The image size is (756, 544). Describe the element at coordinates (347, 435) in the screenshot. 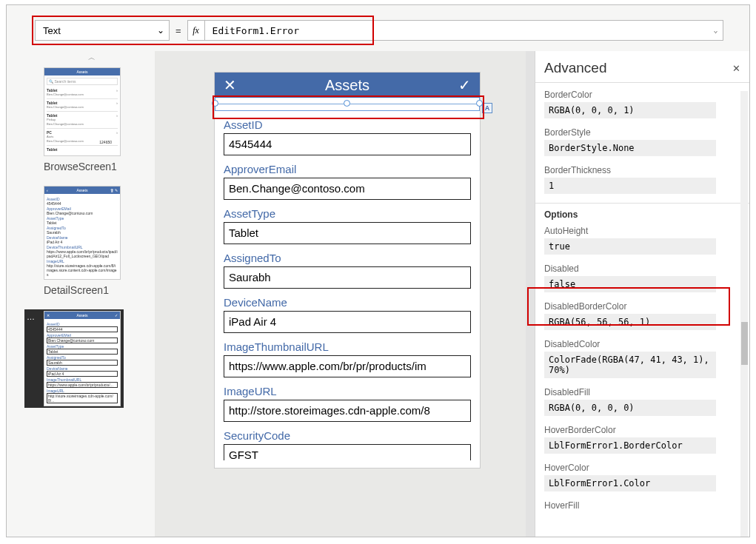

I see `field-label: SecurityCode` at that location.